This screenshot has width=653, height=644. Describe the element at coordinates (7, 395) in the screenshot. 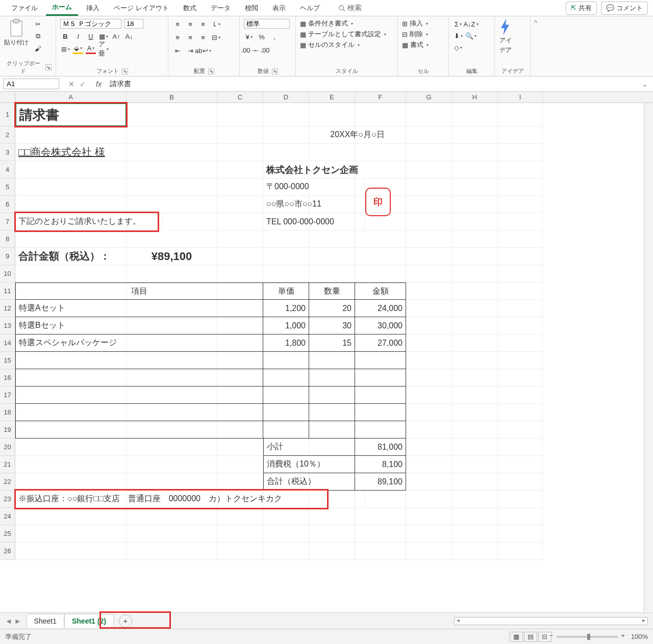

I see `row-header-17: 17` at that location.